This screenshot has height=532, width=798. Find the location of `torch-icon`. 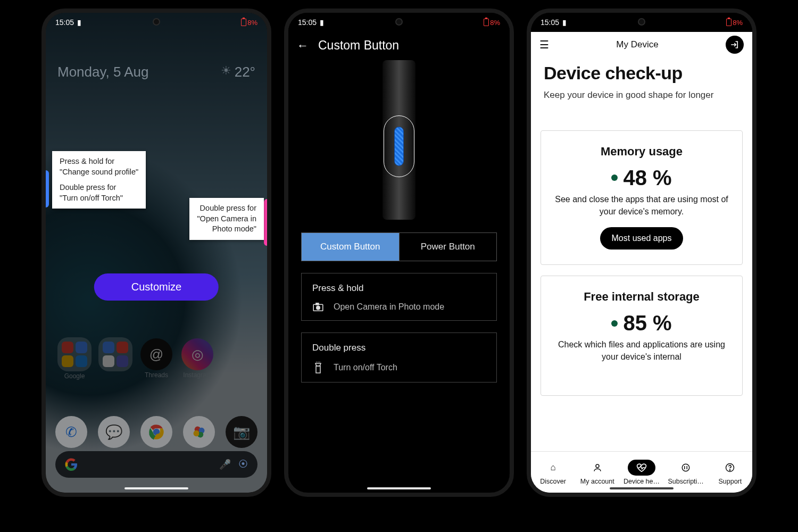

torch-icon is located at coordinates (318, 368).